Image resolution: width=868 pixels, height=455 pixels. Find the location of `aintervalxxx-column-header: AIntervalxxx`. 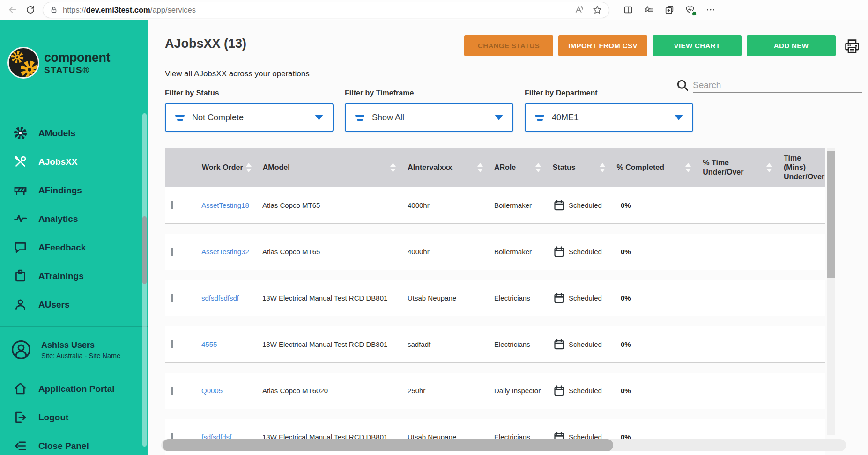

aintervalxxx-column-header: AIntervalxxx is located at coordinates (444, 168).